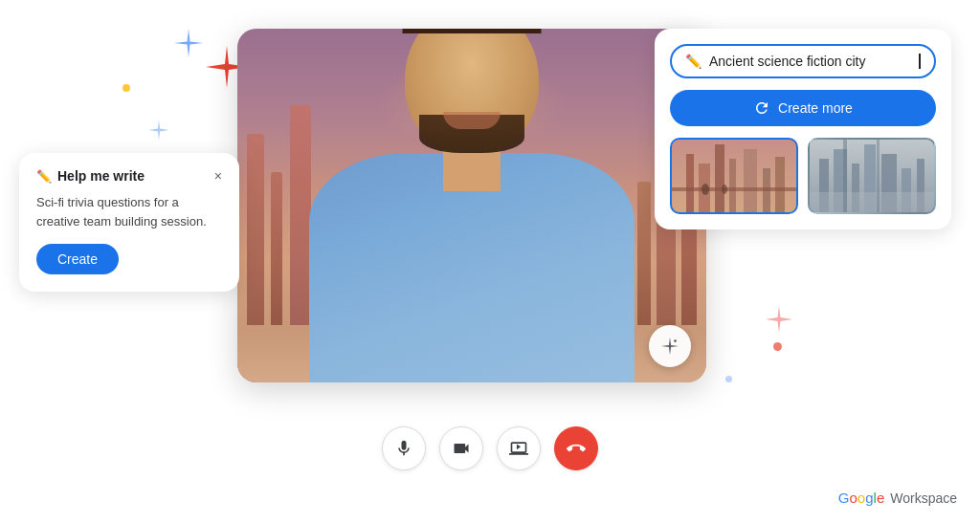  Describe the element at coordinates (777, 346) in the screenshot. I see `dot-red-decoration` at that location.